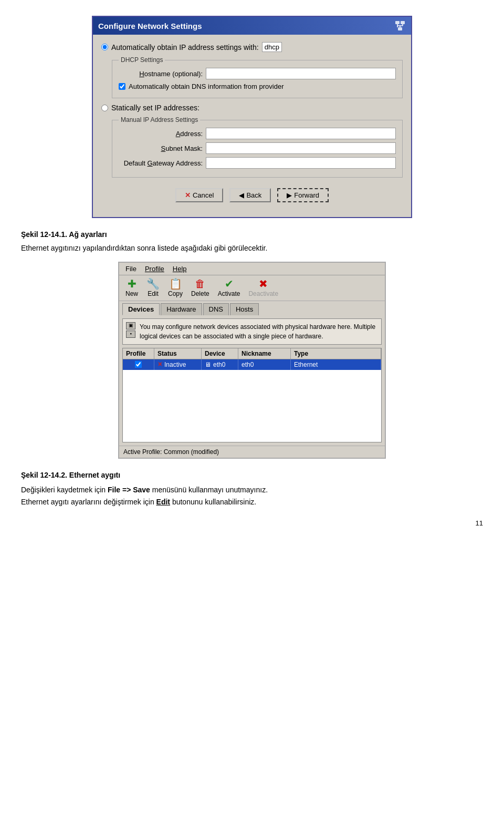  Describe the element at coordinates (257, 148) in the screenshot. I see `subnet-row: Subnet Mask:` at that location.